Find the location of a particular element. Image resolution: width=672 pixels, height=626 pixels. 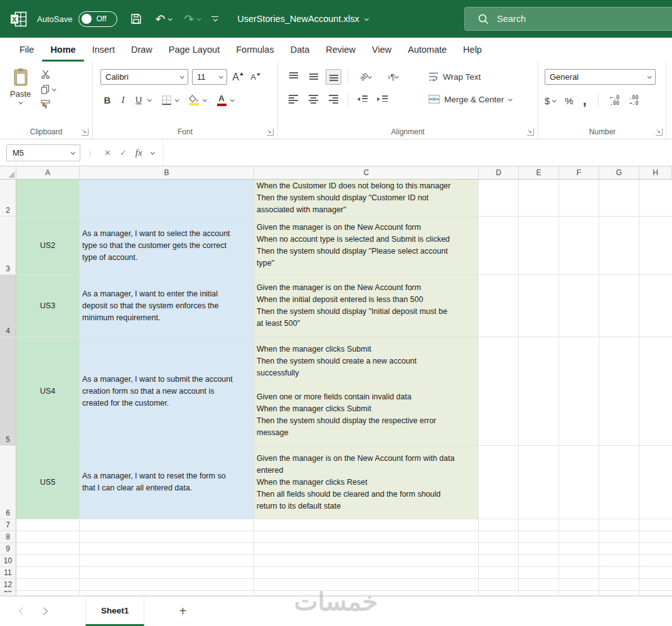

row-header-8: 8 is located at coordinates (8, 537).